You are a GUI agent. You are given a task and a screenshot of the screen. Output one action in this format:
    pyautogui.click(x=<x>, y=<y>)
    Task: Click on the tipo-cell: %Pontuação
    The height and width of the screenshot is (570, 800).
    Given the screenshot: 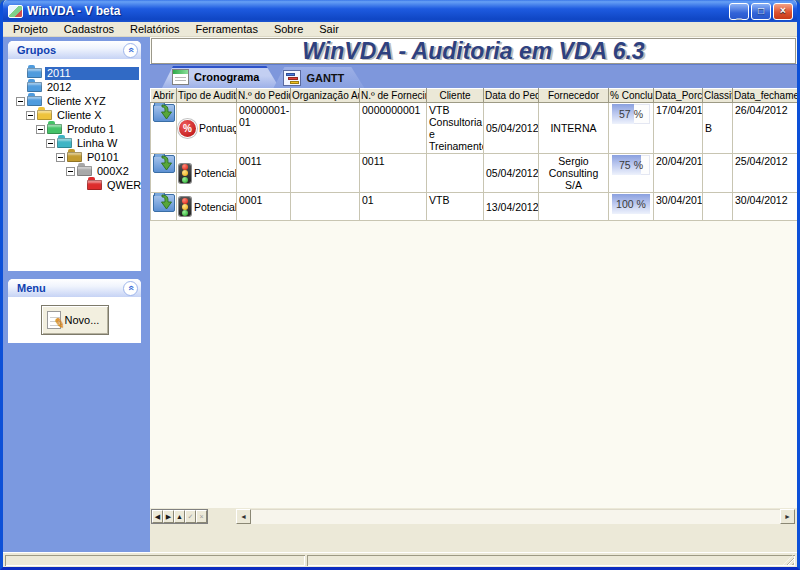 What is the action you would take?
    pyautogui.click(x=207, y=128)
    